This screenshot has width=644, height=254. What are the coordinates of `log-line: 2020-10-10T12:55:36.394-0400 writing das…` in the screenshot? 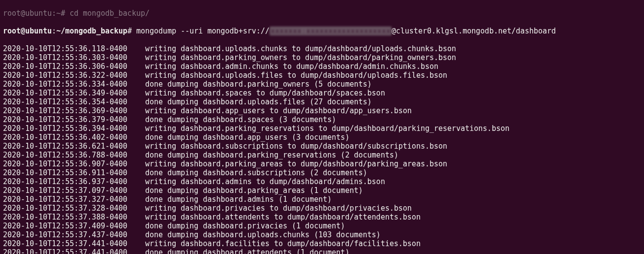 It's located at (322, 128).